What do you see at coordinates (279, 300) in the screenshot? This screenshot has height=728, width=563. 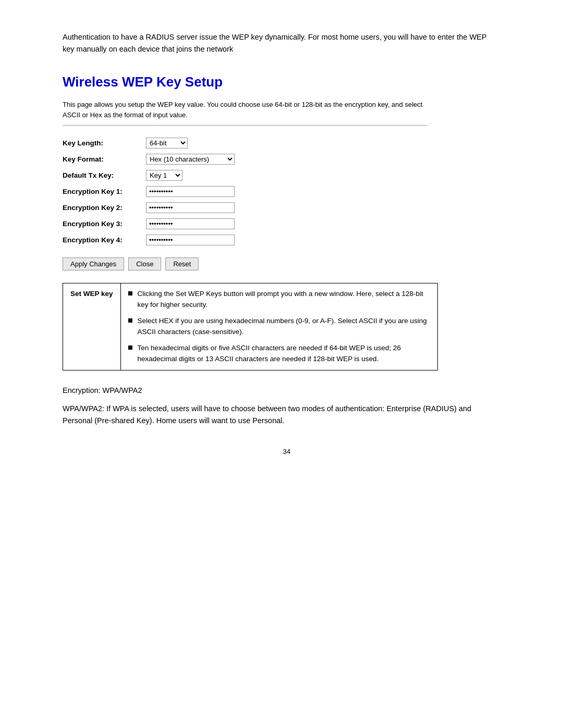 I see `bullet-item-1: Clicking the Set WEP Keys button will pr…` at bounding box center [279, 300].